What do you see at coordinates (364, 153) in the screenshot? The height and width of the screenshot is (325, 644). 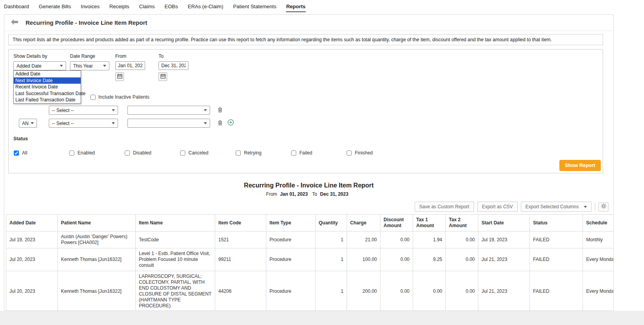 I see `status-option-label: Finished` at bounding box center [364, 153].